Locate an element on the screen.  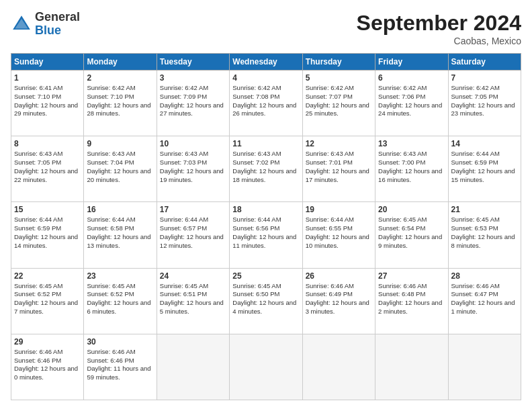
cell-content: Sunrise: 6:46 AM Sunset: 6:47 PM Dayligh… is located at coordinates (485, 300).